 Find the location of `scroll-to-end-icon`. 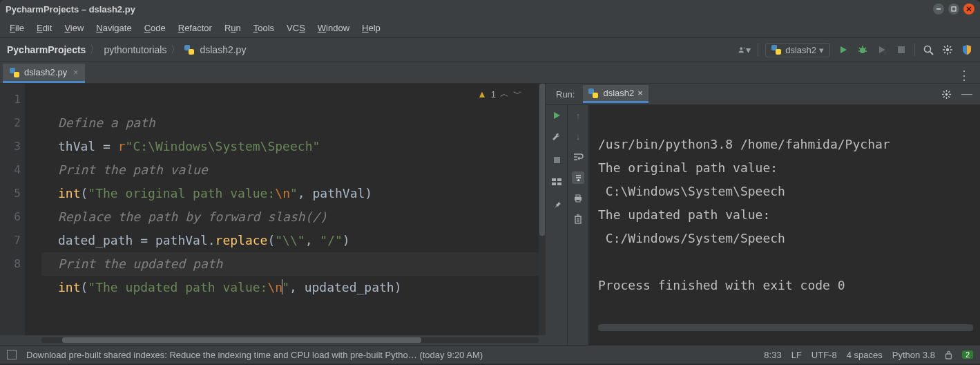

scroll-to-end-icon is located at coordinates (578, 178).